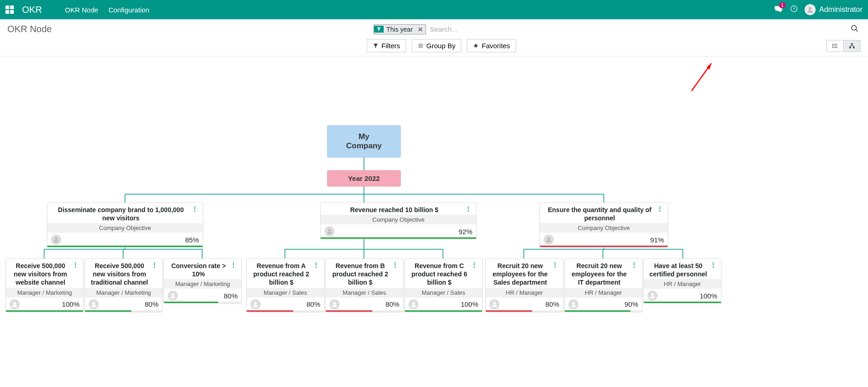  I want to click on node-kr-product-a: Revenue from A product reached 2 billion…, so click(285, 286).